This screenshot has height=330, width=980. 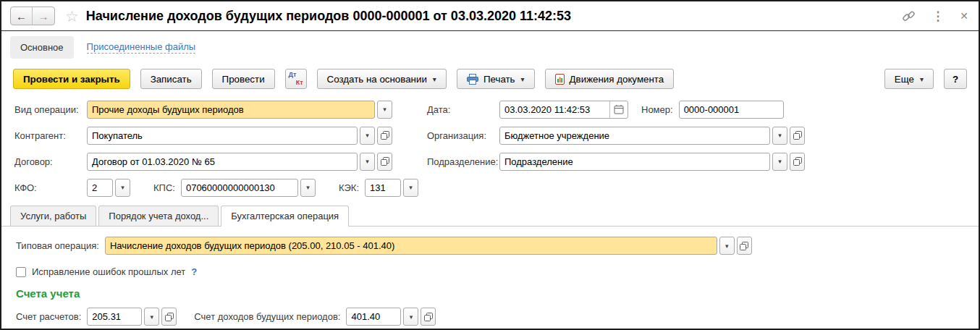 What do you see at coordinates (909, 16) in the screenshot?
I see `get-link-icon` at bounding box center [909, 16].